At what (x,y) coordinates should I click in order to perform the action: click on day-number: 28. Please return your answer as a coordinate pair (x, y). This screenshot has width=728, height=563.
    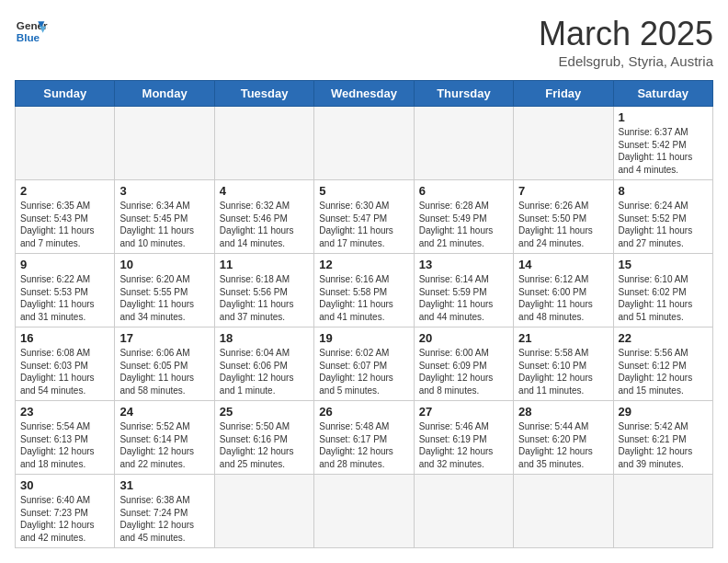
    Looking at the image, I should click on (563, 412).